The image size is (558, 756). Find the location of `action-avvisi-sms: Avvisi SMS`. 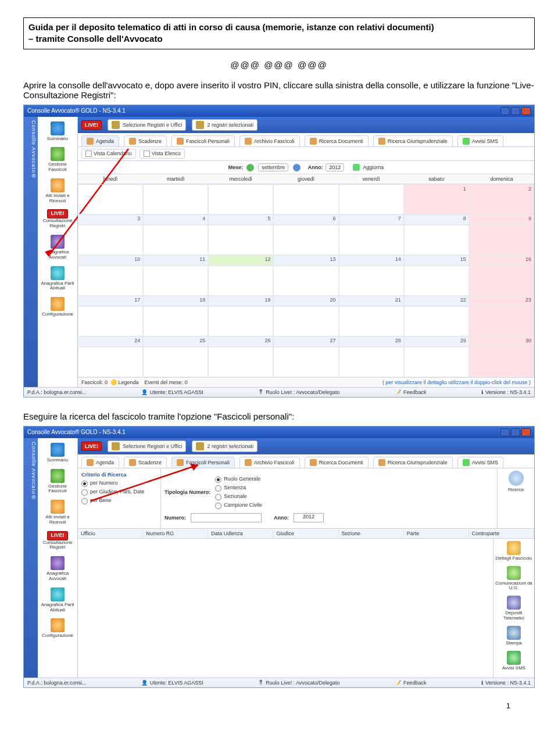

action-avvisi-sms: Avvisi SMS is located at coordinates (514, 661).